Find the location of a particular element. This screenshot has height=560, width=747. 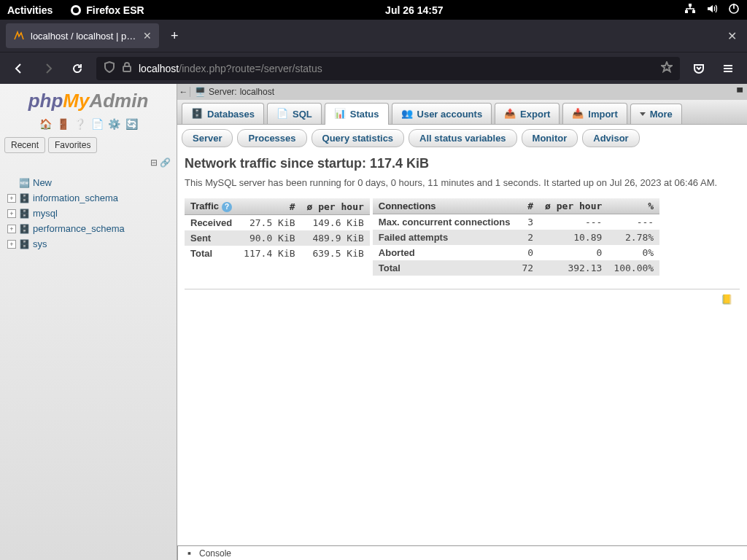

subtab-processes: Processes is located at coordinates (271, 139).